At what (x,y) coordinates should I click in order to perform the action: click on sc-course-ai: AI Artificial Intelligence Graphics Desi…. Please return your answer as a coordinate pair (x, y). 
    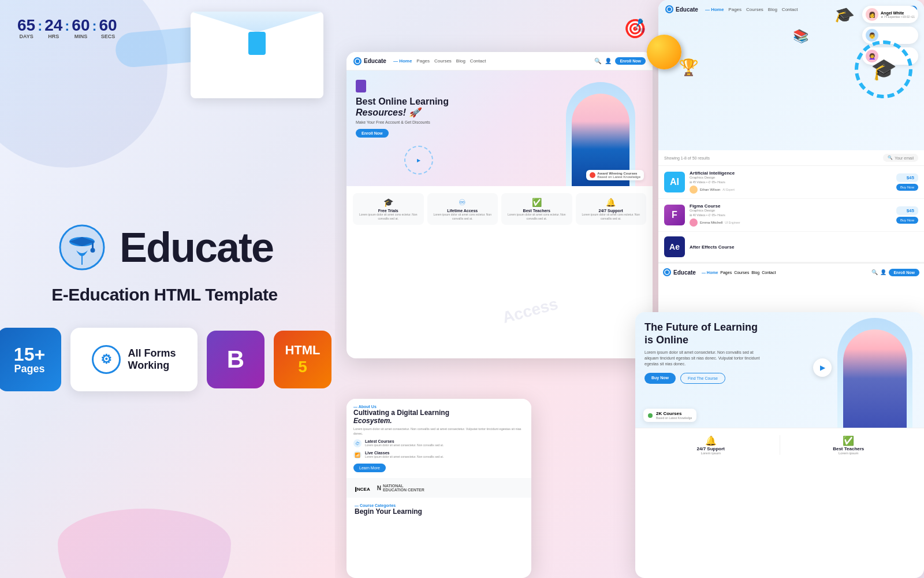
    Looking at the image, I should click on (791, 183).